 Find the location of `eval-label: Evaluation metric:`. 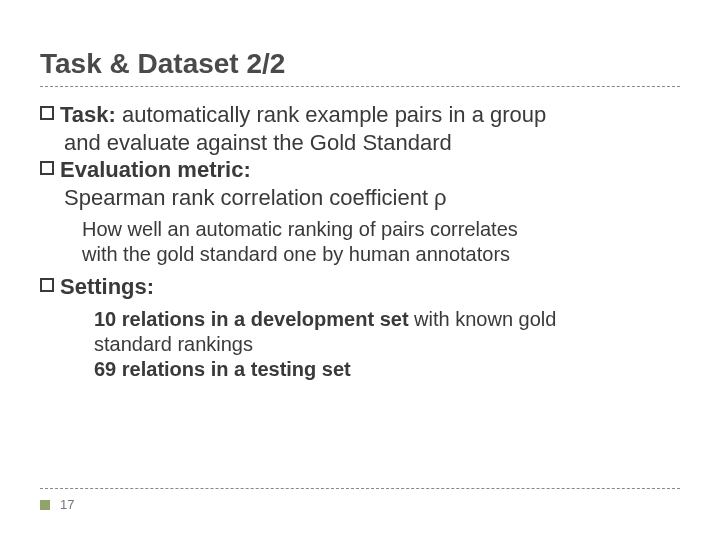

eval-label: Evaluation metric: is located at coordinates (156, 170).